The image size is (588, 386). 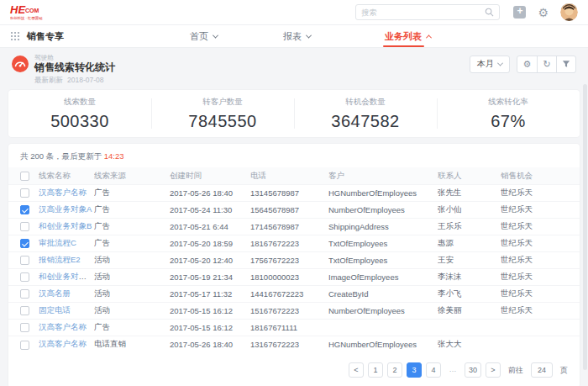 What do you see at coordinates (486, 64) in the screenshot?
I see `period-value: 本月` at bounding box center [486, 64].